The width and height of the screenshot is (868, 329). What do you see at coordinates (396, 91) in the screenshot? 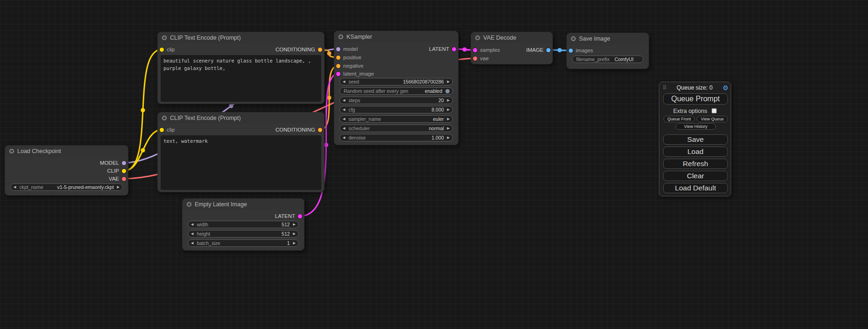
I see `random-seed-toggle-widget: Random seed after every gen enabled` at bounding box center [396, 91].